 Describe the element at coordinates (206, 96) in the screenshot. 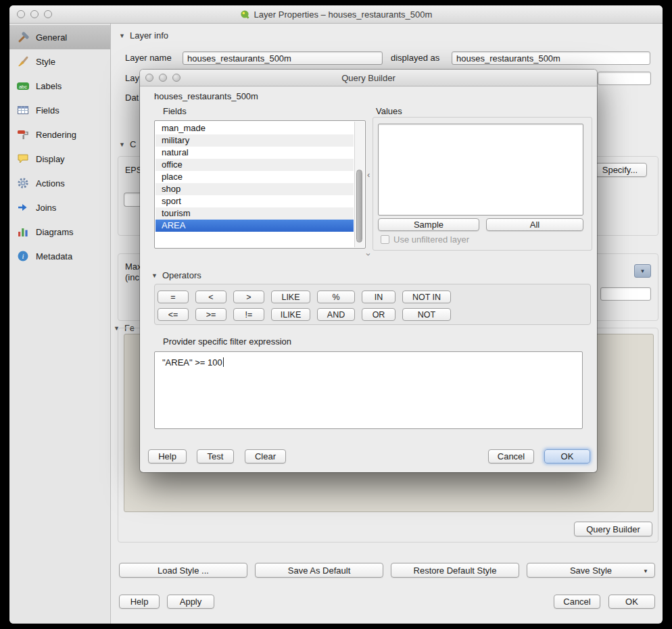

I see `dialog-layer-name: houses_restaurants_500m` at that location.